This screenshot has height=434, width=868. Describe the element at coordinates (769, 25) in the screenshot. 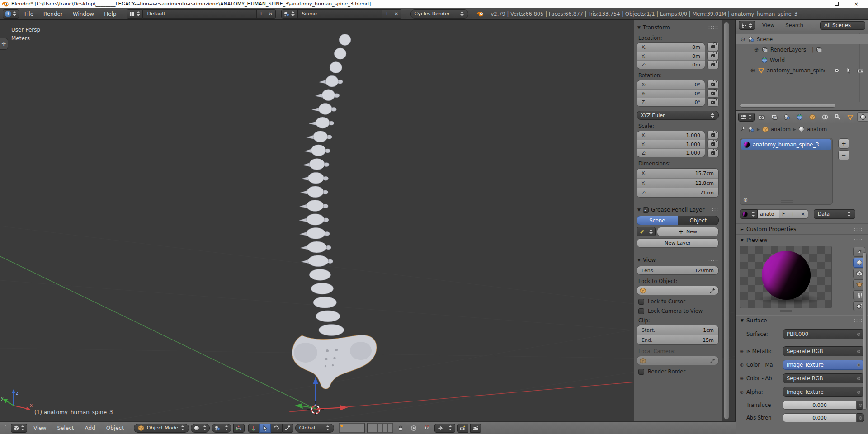

I see `outliner-view-menu: View` at that location.